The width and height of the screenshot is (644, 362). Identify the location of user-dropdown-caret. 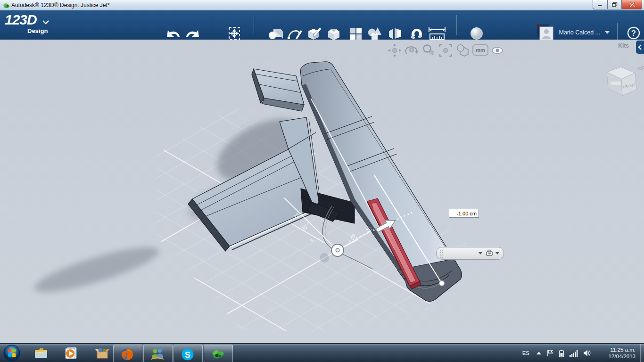
(607, 33).